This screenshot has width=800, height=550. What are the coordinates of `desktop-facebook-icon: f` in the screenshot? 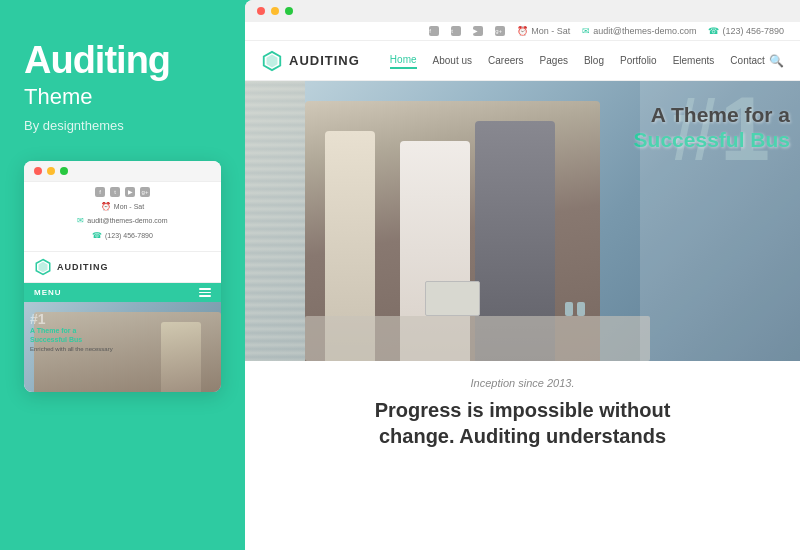 It's located at (434, 31).